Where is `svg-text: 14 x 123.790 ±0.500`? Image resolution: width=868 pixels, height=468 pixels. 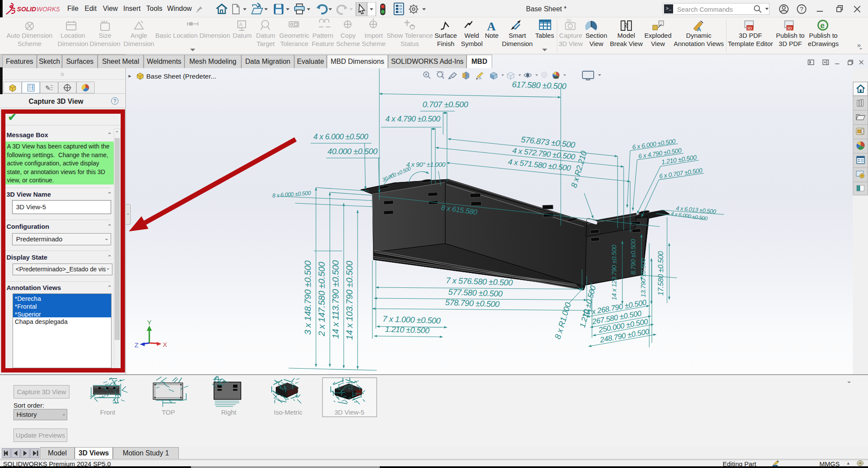
svg-text: 14 x 123.790 ±0.500 is located at coordinates (614, 272).